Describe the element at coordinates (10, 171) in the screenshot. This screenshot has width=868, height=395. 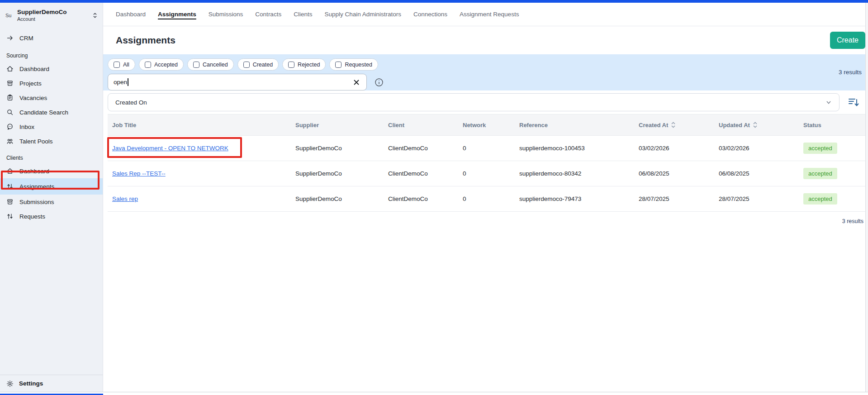
I see `home-icon` at that location.